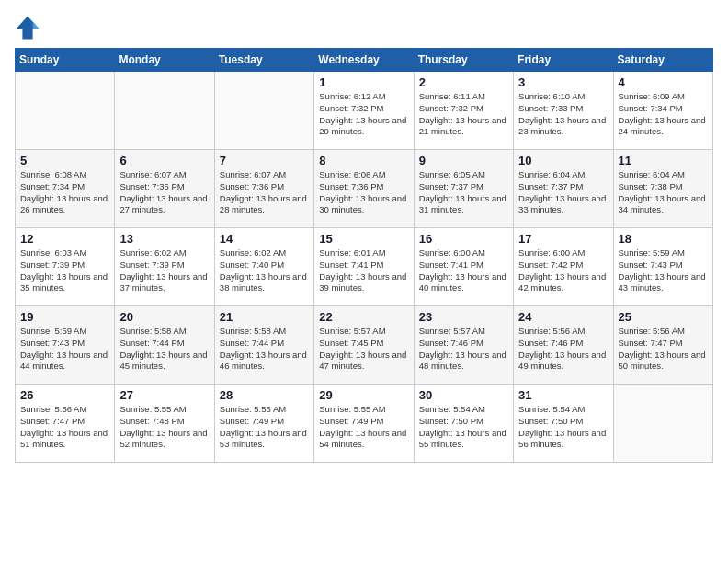 This screenshot has height=563, width=728. What do you see at coordinates (164, 270) in the screenshot?
I see `day-info: Sunrise: 6:02 AMSunset: 7:39 PMDaylight:…` at bounding box center [164, 270].